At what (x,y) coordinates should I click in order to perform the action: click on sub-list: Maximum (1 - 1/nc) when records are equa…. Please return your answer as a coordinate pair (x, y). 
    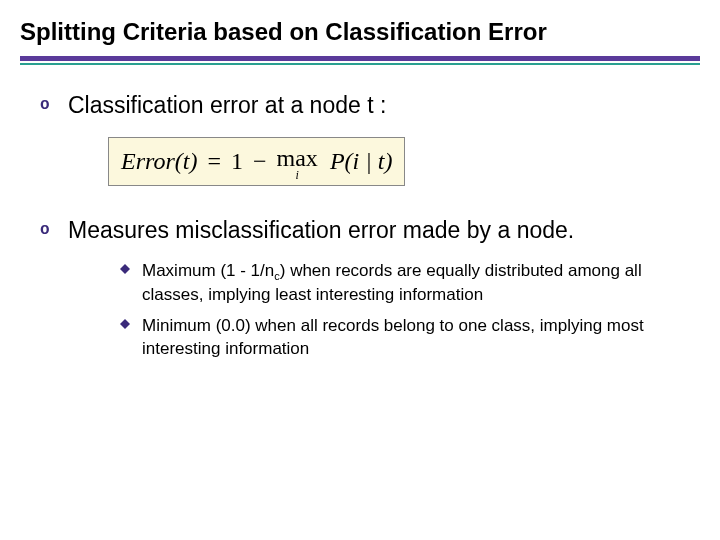
    Looking at the image, I should click on (400, 310).